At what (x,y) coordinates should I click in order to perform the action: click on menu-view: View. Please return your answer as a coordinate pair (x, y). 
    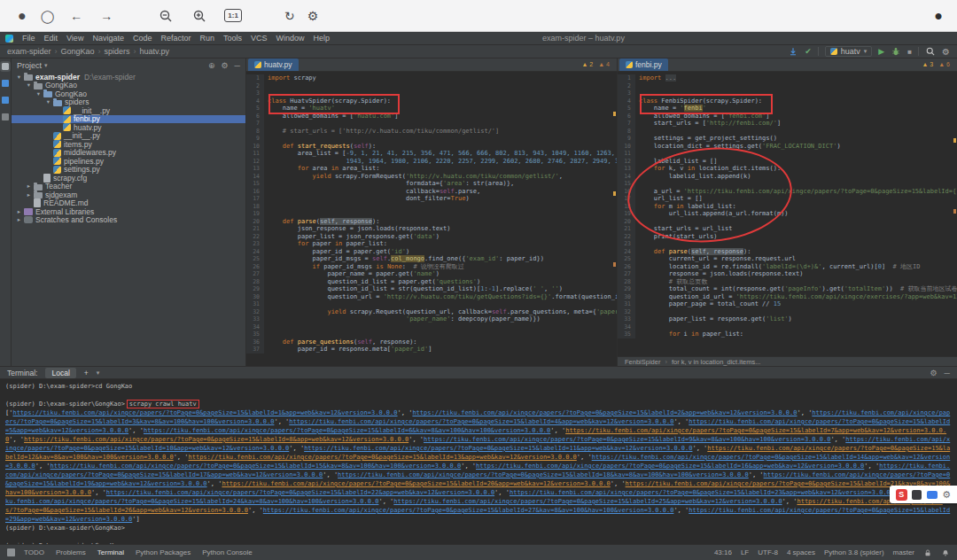
    Looking at the image, I should click on (74, 38).